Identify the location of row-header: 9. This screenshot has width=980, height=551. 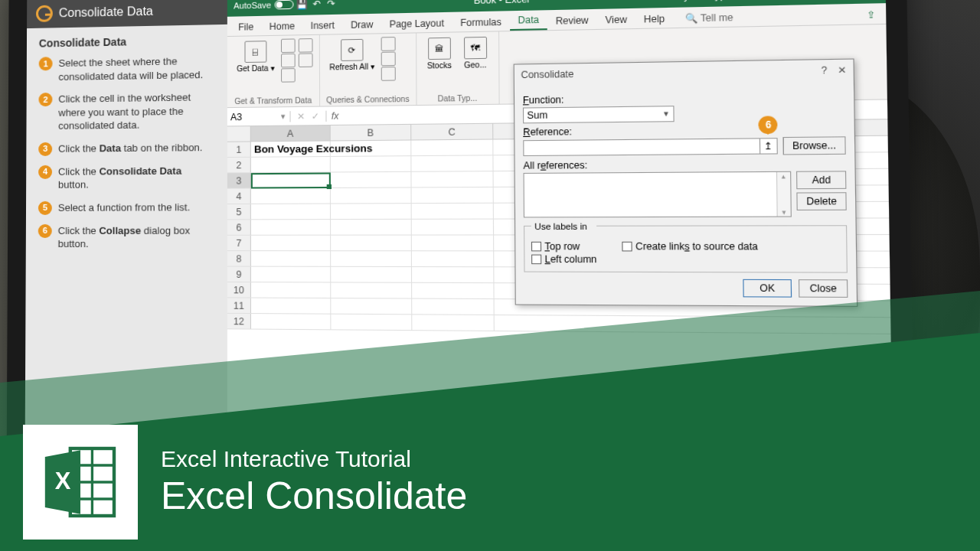
(239, 274).